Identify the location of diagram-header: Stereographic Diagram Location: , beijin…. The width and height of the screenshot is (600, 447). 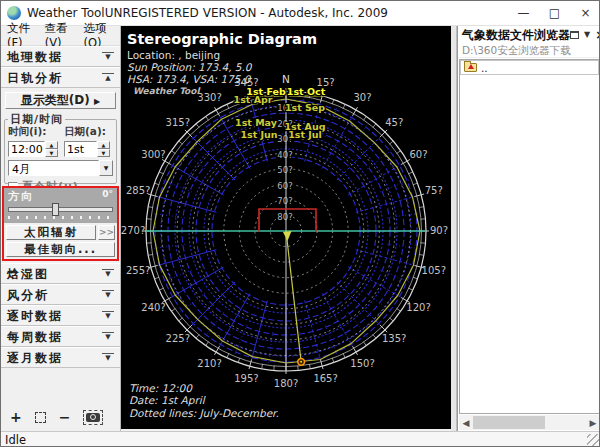
(222, 64).